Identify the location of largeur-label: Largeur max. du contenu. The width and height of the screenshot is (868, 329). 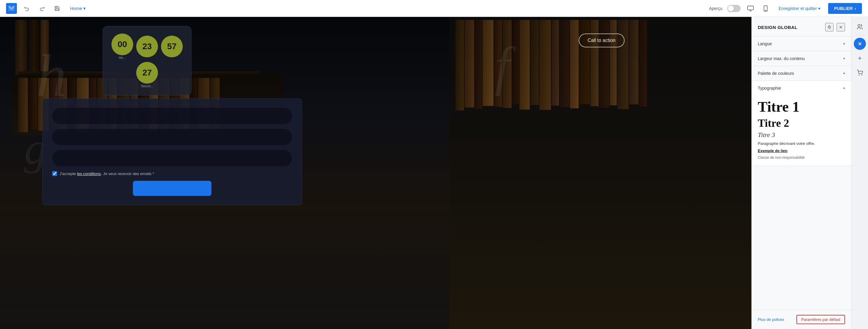
(781, 59).